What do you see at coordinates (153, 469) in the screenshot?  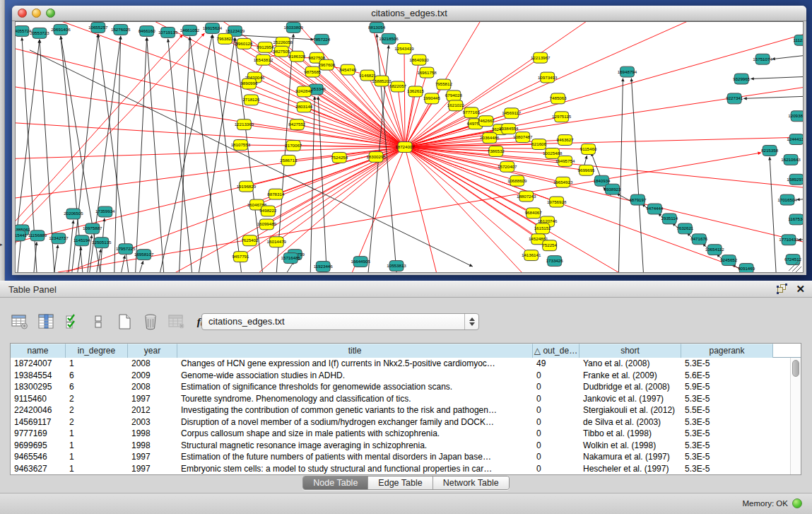 I see `table-cell: 1997` at bounding box center [153, 469].